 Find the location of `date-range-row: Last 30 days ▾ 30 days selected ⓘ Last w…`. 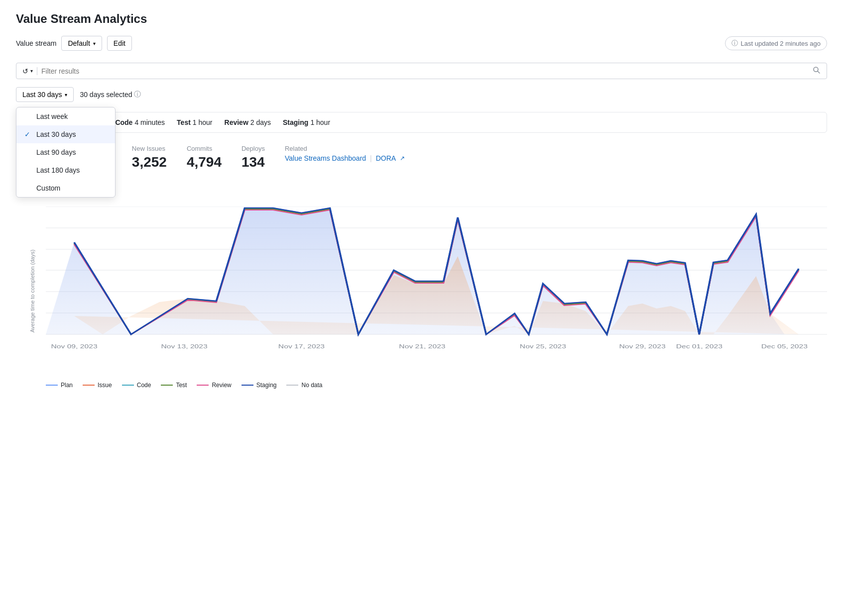

date-range-row: Last 30 days ▾ 30 days selected ⓘ Last w… is located at coordinates (421, 95).